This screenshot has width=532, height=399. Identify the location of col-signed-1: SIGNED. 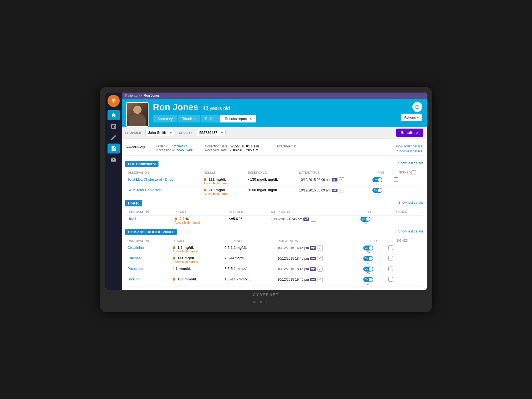
(407, 173).